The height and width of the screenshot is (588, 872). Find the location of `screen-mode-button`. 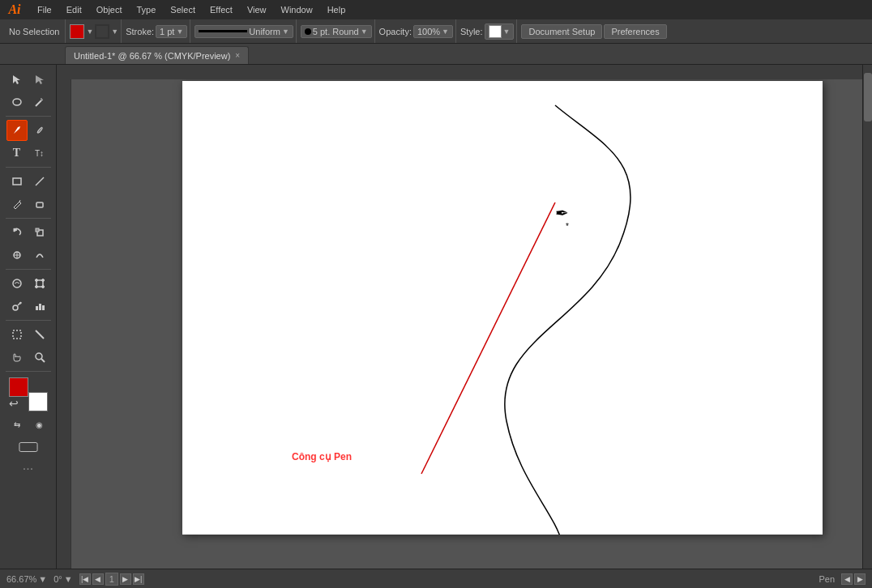

screen-mode-button is located at coordinates (28, 447).